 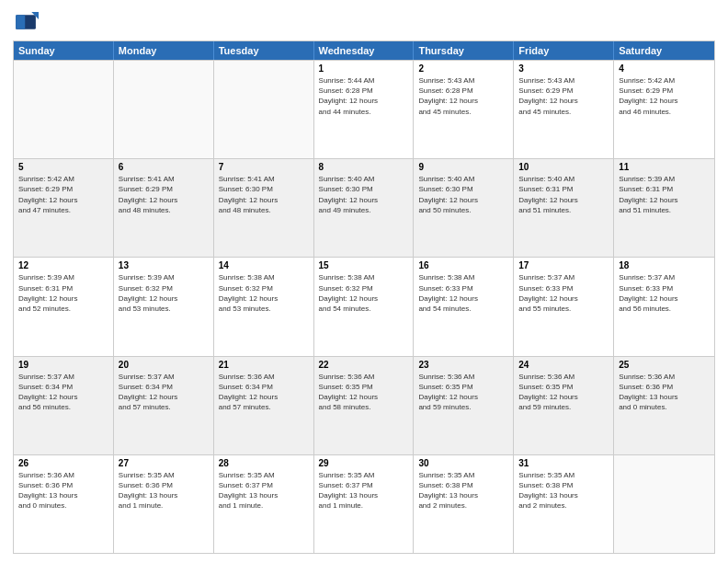 I want to click on logo, so click(x=28, y=22).